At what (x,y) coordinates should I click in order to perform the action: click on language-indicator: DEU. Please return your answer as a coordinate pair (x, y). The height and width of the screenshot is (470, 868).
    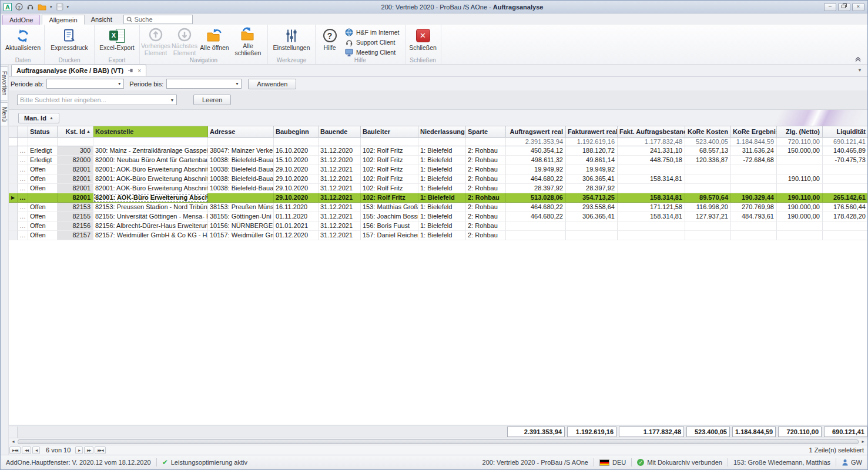
    Looking at the image, I should click on (619, 462).